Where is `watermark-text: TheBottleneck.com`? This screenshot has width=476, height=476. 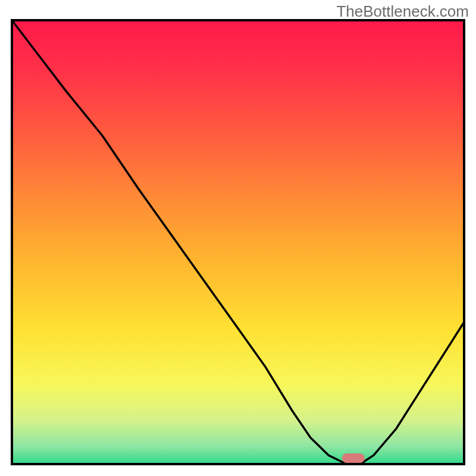
watermark-text: TheBottleneck.com is located at coordinates (402, 12).